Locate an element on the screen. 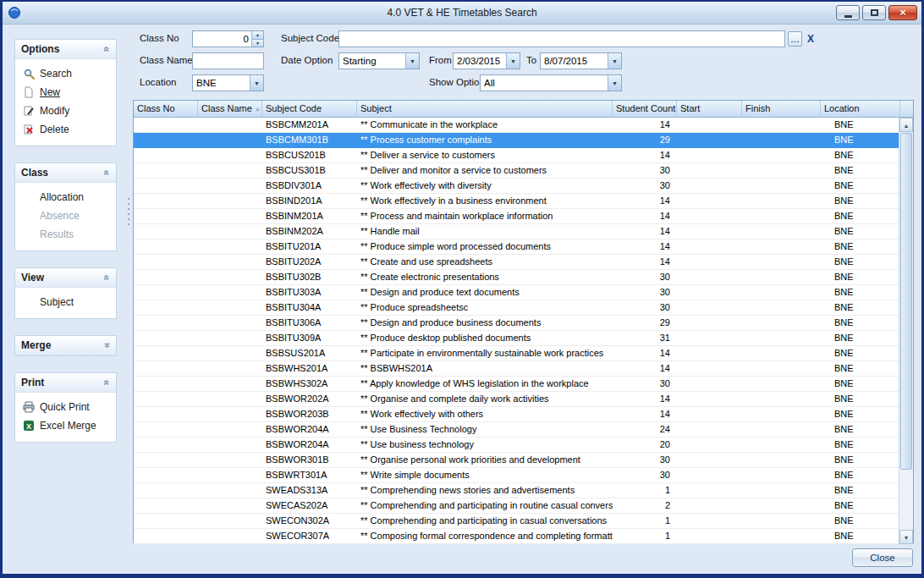 This screenshot has height=578, width=924. from-label: From is located at coordinates (440, 60).